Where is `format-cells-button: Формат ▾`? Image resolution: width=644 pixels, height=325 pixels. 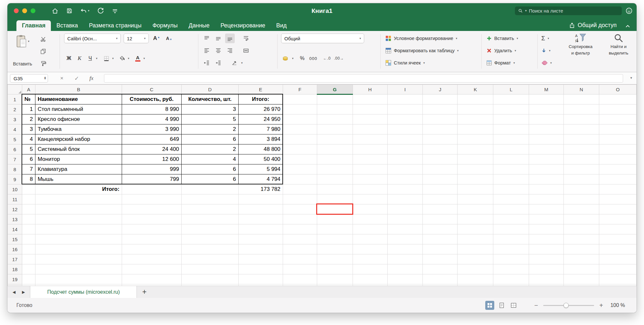 format-cells-button: Формат ▾ is located at coordinates (501, 63).